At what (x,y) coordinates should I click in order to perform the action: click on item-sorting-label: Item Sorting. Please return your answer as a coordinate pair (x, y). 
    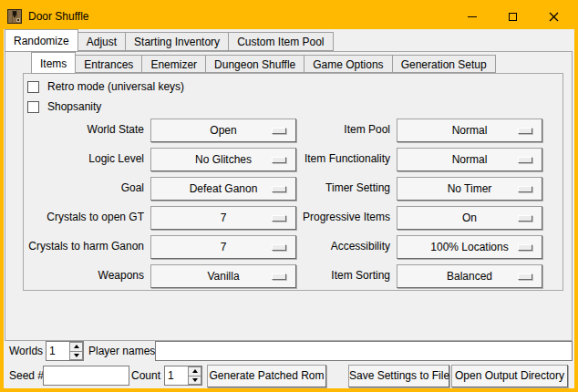
    Looking at the image, I should click on (346, 276).